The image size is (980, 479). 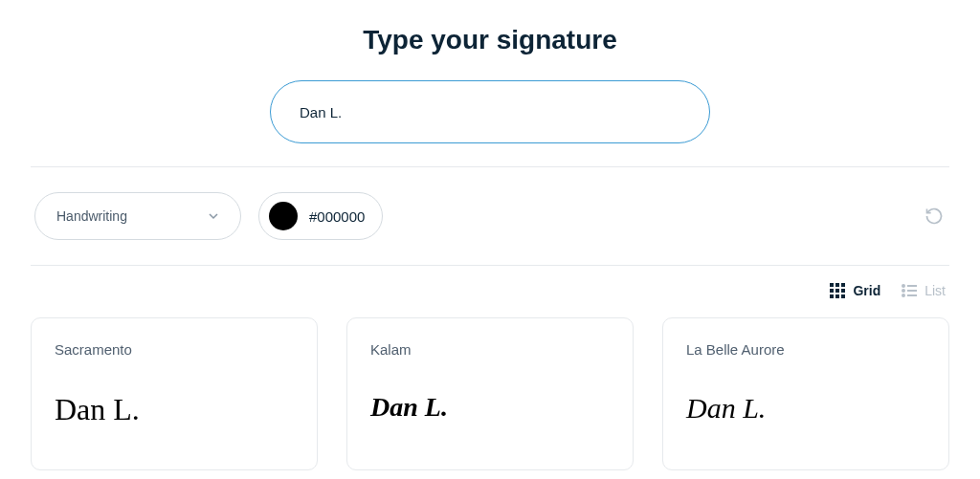 What do you see at coordinates (924, 291) in the screenshot?
I see `view-list-button: List` at bounding box center [924, 291].